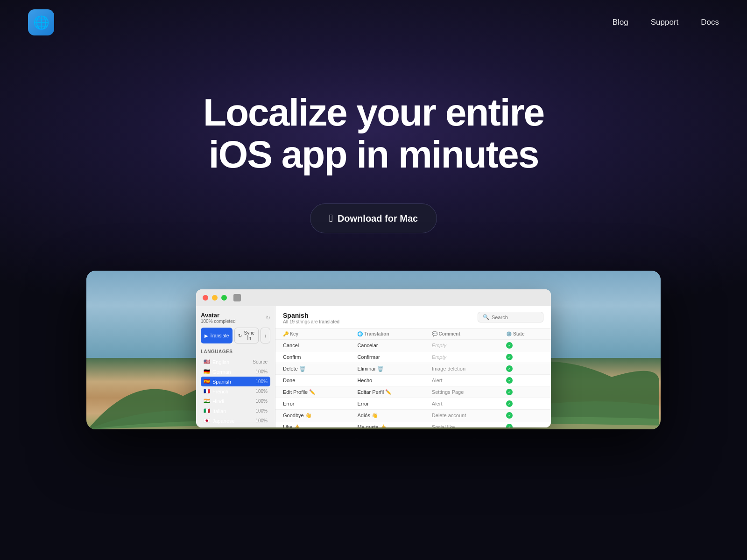 The height and width of the screenshot is (560, 747). What do you see at coordinates (235, 362) in the screenshot?
I see `lang-item-english: 🇺🇸 English Source` at bounding box center [235, 362].